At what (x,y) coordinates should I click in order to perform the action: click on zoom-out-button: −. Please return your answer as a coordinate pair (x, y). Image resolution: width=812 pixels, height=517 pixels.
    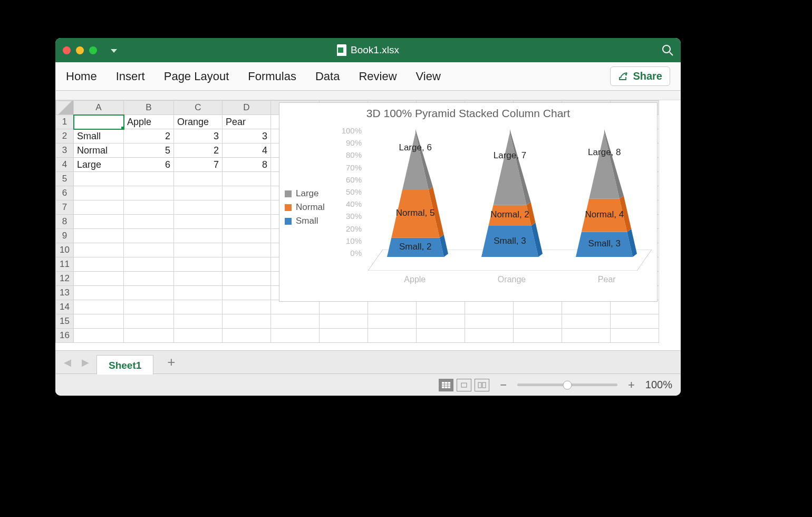
    Looking at the image, I should click on (503, 385).